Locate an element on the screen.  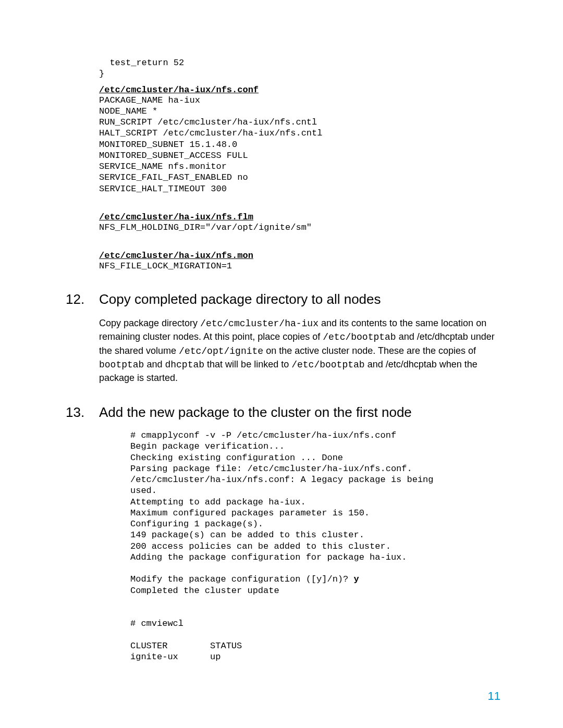
s12-t6: that will be linked to is located at coordinates (248, 364).